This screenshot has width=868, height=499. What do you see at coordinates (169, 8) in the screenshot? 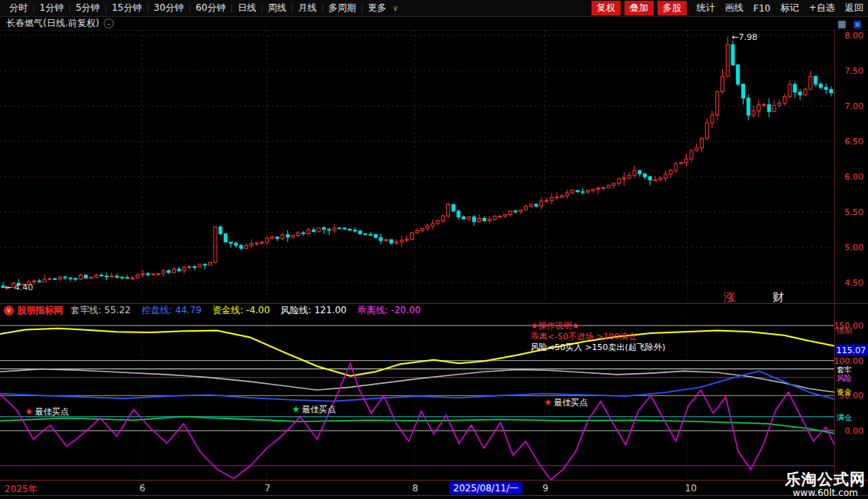
I see `toolbar-tab-5: 30分钟` at bounding box center [169, 8].